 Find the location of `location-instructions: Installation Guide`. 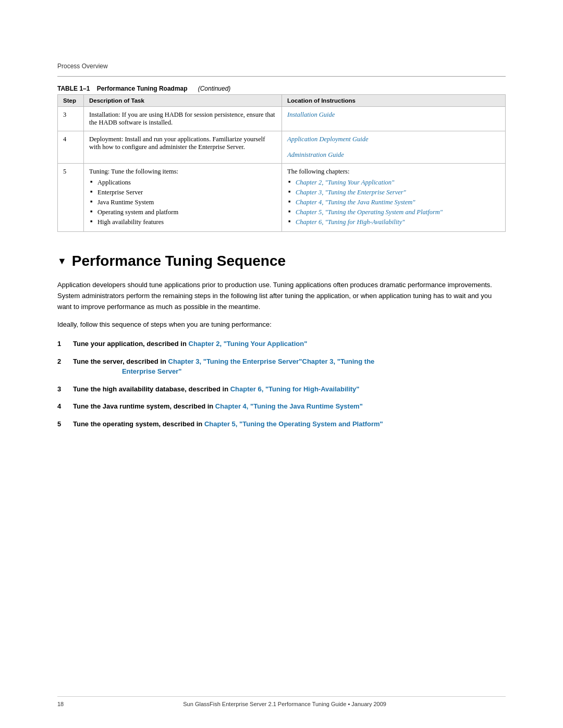

location-instructions: Installation Guide is located at coordinates (394, 119).